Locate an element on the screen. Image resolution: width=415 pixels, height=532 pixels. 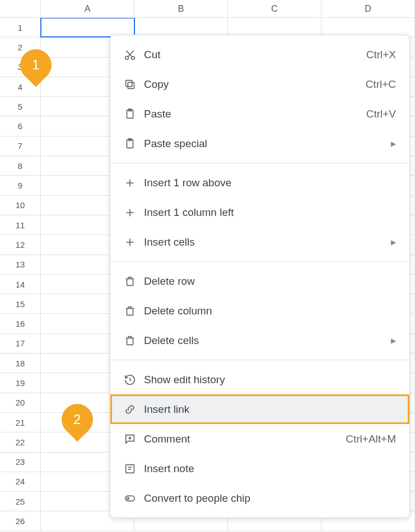
menu-label: Insert cells is located at coordinates (268, 242).